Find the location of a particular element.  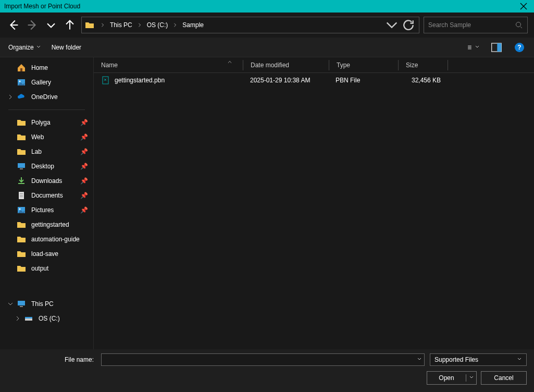

drive-icon is located at coordinates (29, 318).